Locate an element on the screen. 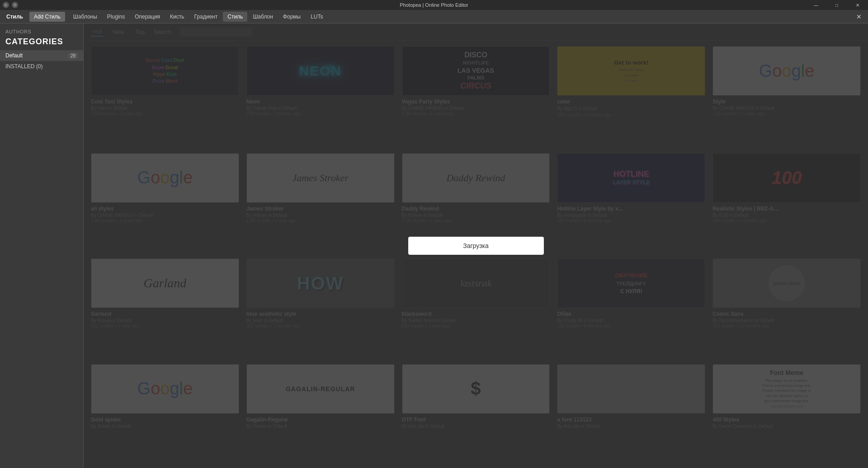  panel-close-button: ✕ is located at coordinates (859, 17).